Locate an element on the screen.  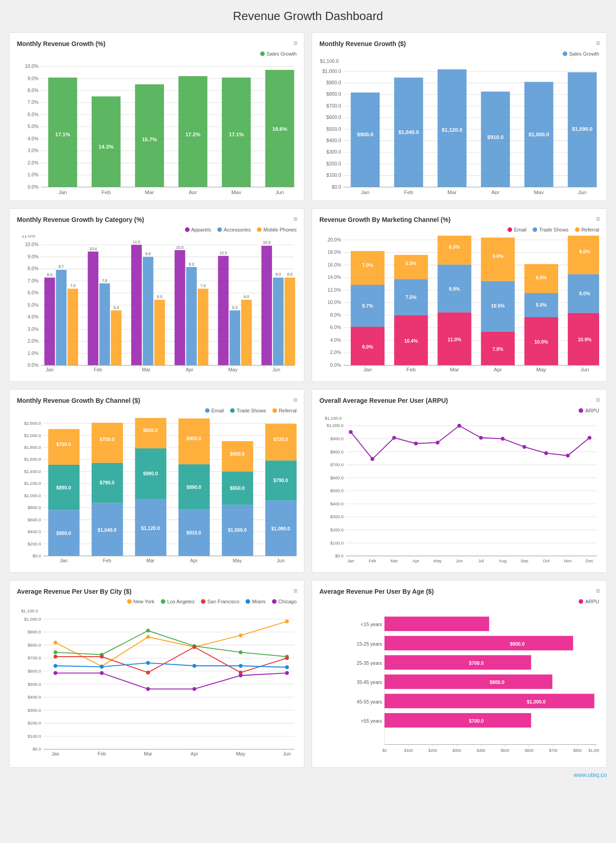
svg-text: $500 is located at coordinates (505, 750).